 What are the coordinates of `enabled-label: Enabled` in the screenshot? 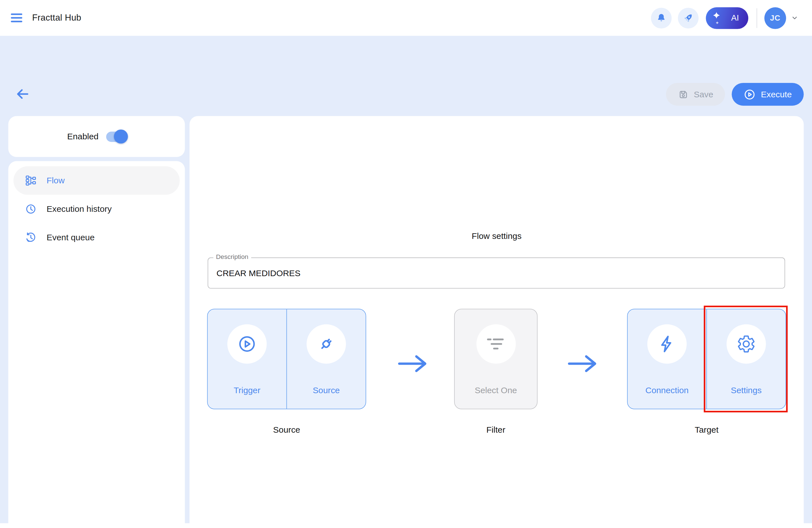 It's located at (83, 137).